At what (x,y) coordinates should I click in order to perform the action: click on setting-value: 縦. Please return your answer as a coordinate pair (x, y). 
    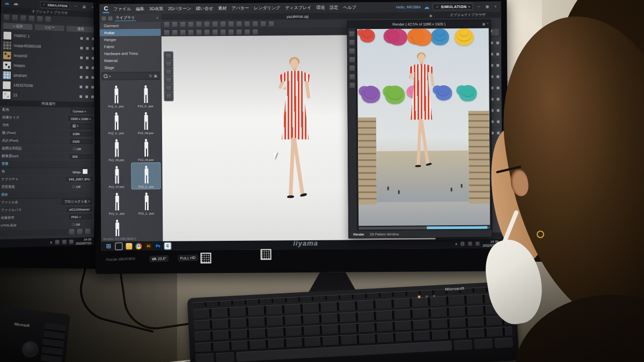
    Looking at the image, I should click on (82, 127).